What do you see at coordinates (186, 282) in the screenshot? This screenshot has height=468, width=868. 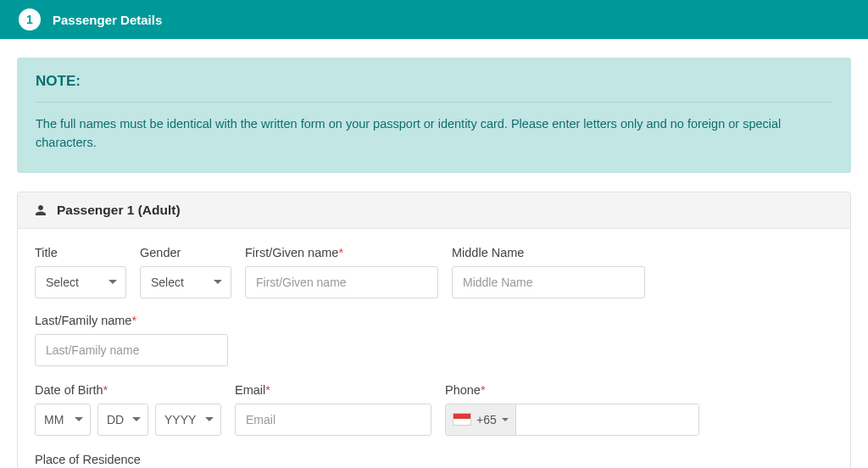 I see `gender-select: Select` at bounding box center [186, 282].